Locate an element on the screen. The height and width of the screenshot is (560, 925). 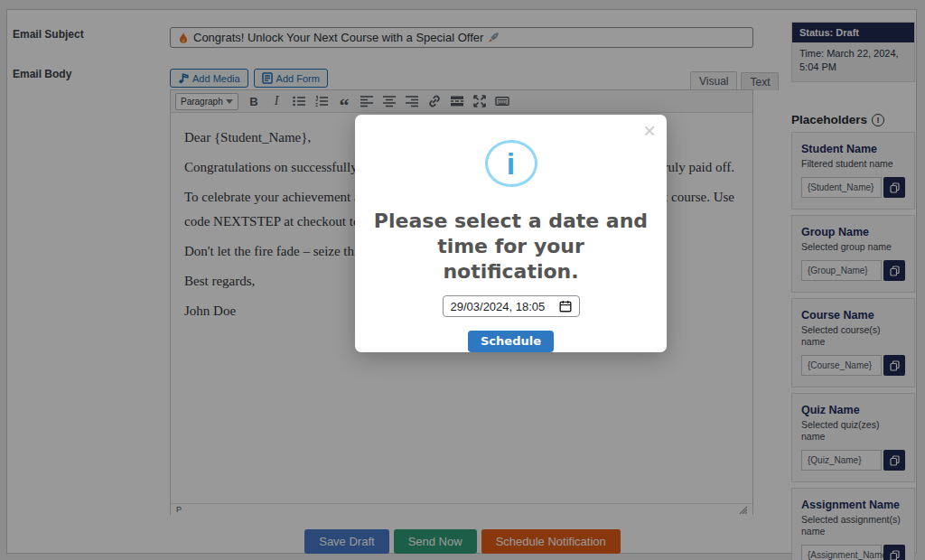
modal-info-icon: i is located at coordinates (511, 163).